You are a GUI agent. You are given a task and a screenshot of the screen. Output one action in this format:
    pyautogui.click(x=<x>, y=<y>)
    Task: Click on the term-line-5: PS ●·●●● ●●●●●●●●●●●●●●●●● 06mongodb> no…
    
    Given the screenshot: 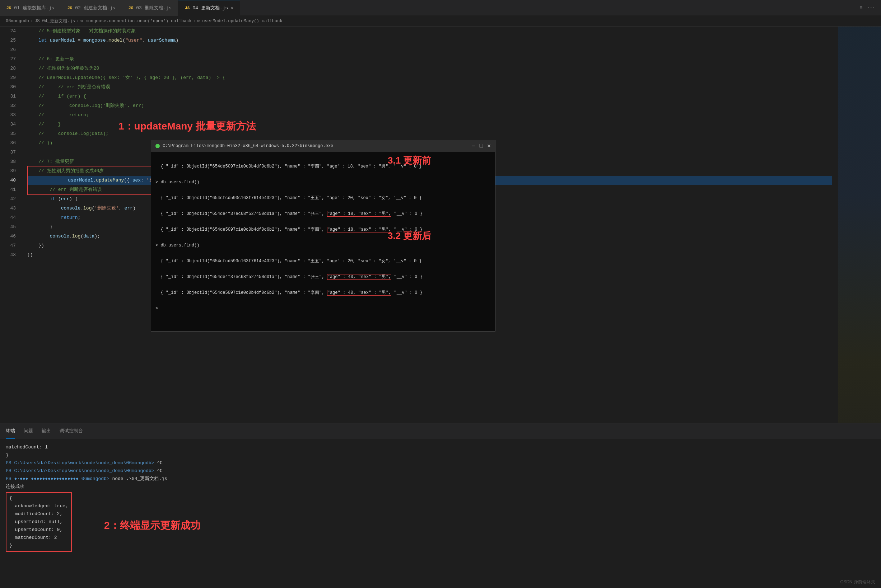 What is the action you would take?
    pyautogui.click(x=440, y=479)
    